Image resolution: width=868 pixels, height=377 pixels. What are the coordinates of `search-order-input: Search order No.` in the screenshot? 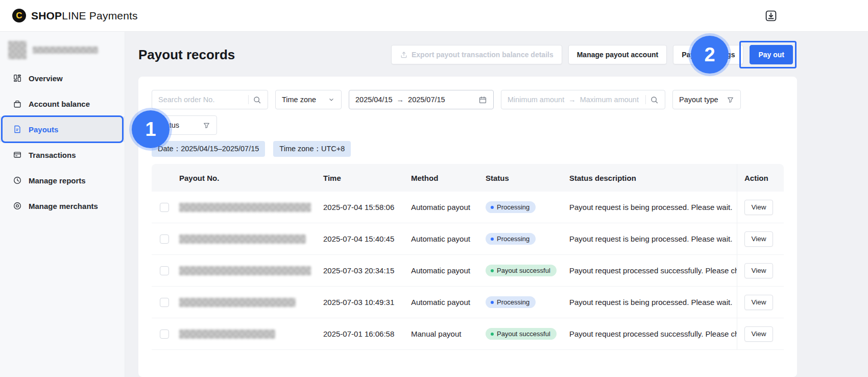 It's located at (210, 100).